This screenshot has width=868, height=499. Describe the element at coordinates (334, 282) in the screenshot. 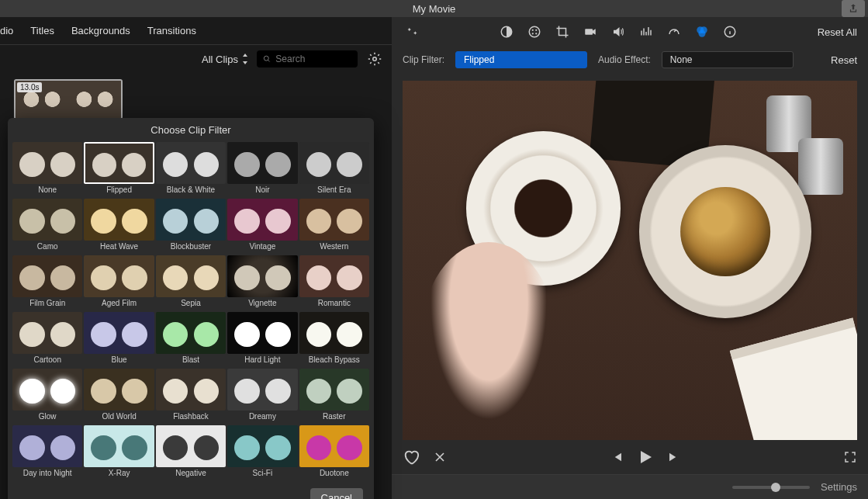

I see `filter-option-romantic: Romantic` at that location.